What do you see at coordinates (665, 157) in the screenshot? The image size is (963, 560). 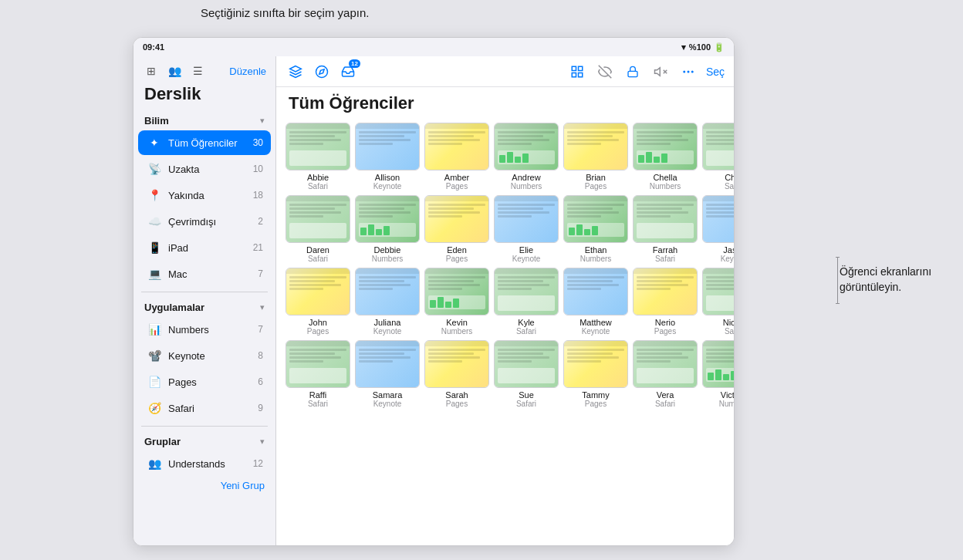 I see `student-card: ChellaNumbers` at bounding box center [665, 157].